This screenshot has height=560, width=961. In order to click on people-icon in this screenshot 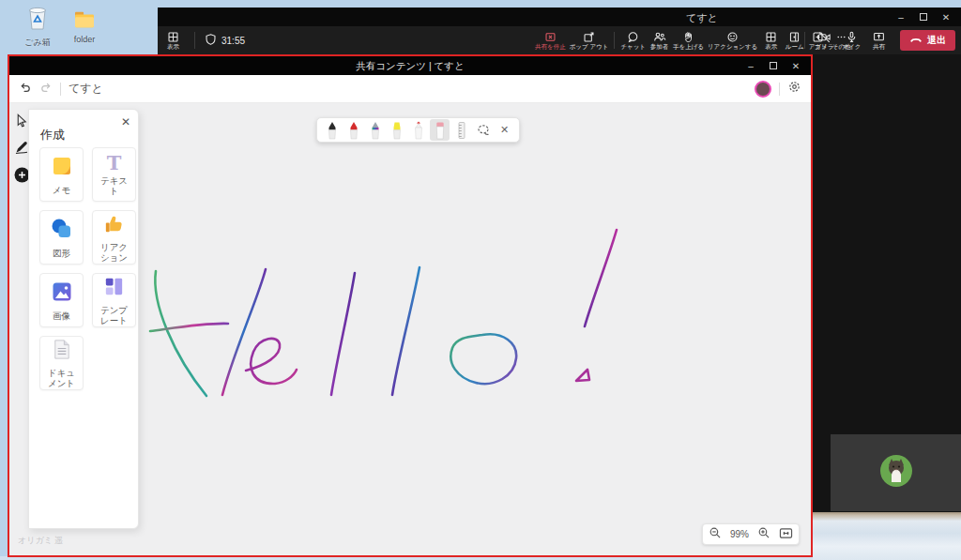, I will do `click(660, 38)`.